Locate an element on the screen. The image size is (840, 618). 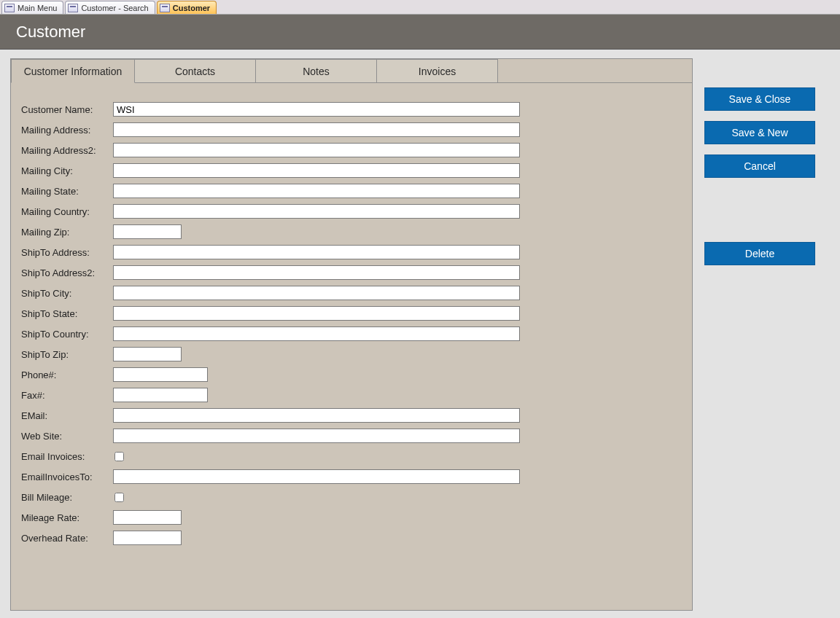
input-email is located at coordinates (316, 415).